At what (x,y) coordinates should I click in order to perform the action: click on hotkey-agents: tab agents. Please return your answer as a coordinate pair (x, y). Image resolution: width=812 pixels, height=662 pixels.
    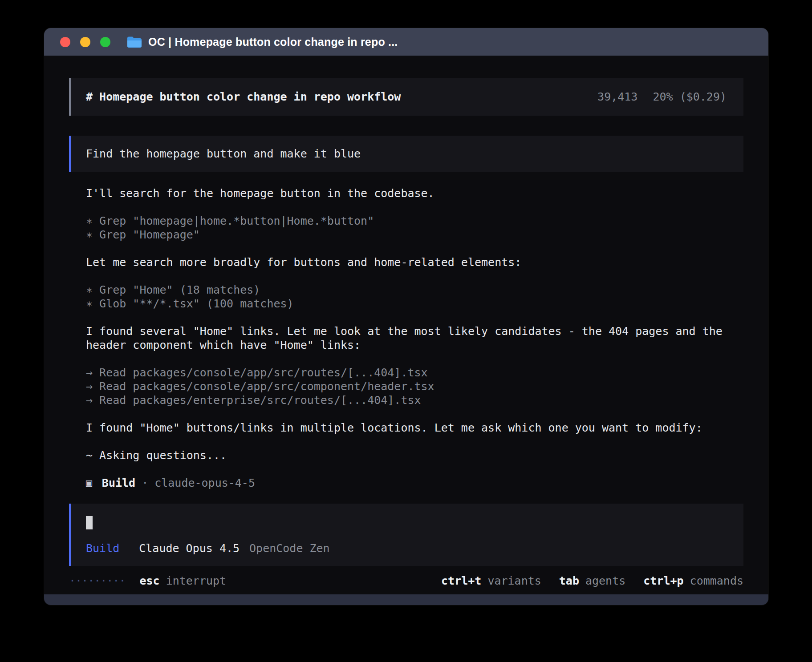
    Looking at the image, I should click on (592, 581).